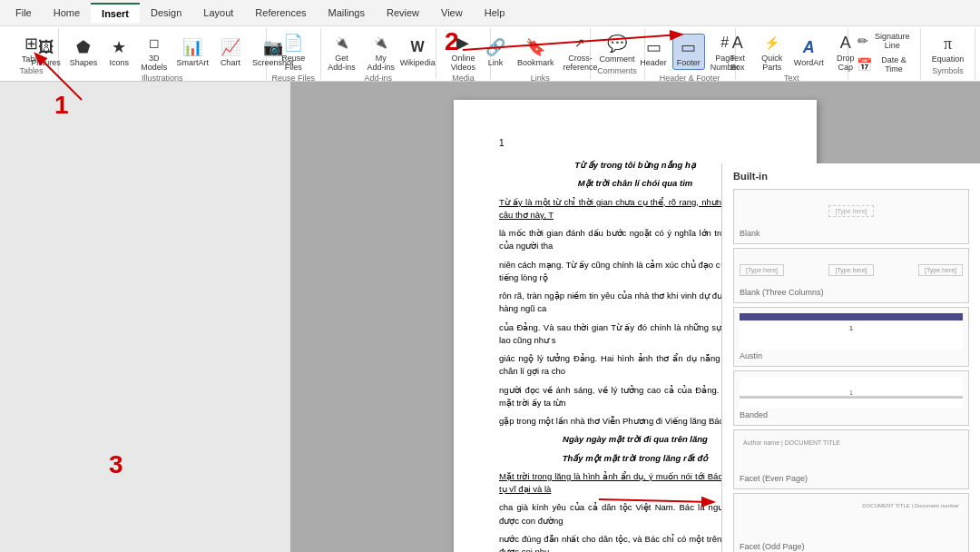 Image resolution: width=980 pixels, height=552 pixels. What do you see at coordinates (535, 63) in the screenshot?
I see `btn-bookmark-label: Bookmark` at bounding box center [535, 63].